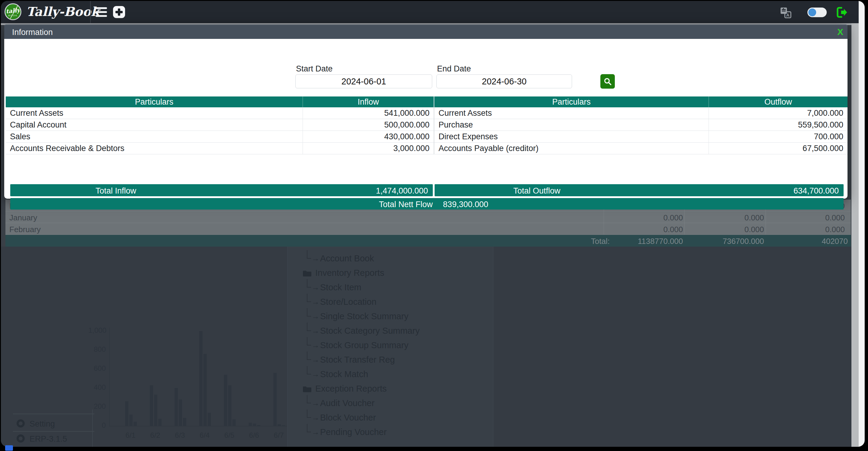 This screenshot has height=451, width=868. I want to click on folder-icon, so click(307, 390).